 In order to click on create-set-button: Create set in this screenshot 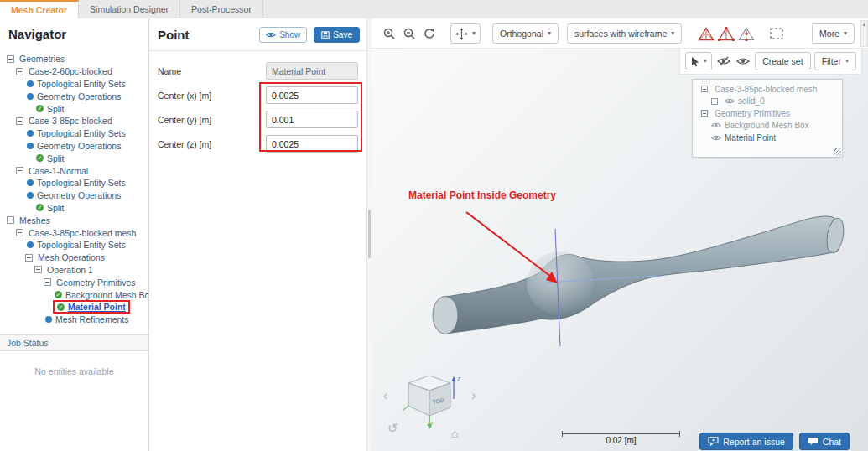, I will do `click(782, 61)`.